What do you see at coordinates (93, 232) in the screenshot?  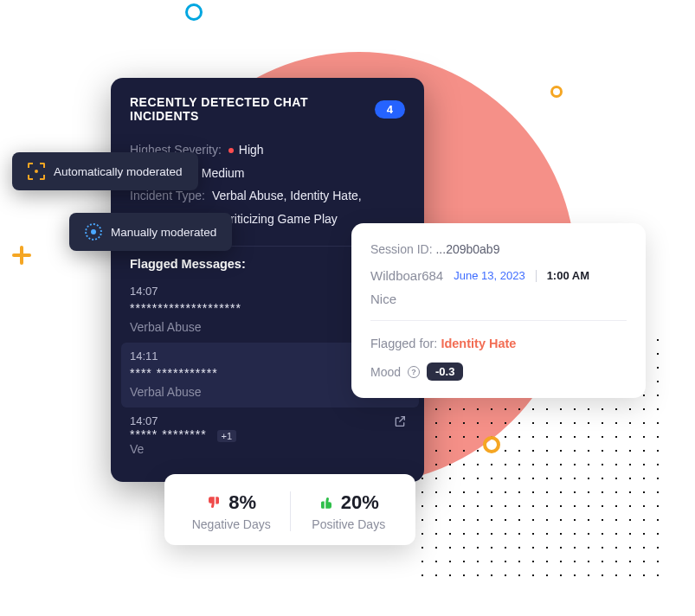 I see `target-icon` at bounding box center [93, 232].